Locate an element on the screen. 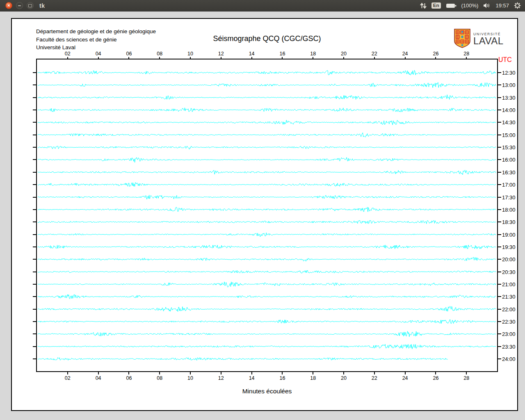 This screenshot has width=525, height=420. trace-time-label: 12:30 is located at coordinates (509, 73).